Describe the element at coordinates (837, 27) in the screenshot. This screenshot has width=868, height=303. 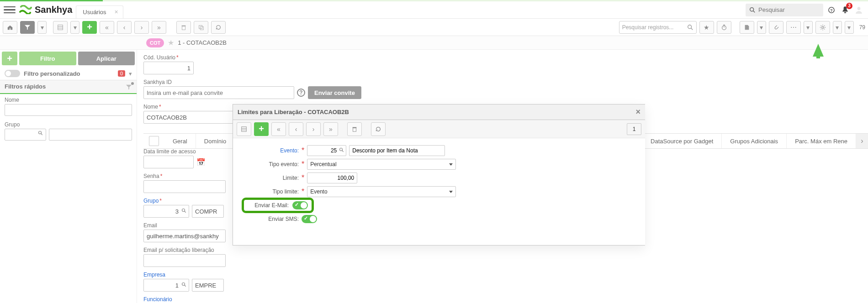
I see `settings-dropdown: ▾` at that location.